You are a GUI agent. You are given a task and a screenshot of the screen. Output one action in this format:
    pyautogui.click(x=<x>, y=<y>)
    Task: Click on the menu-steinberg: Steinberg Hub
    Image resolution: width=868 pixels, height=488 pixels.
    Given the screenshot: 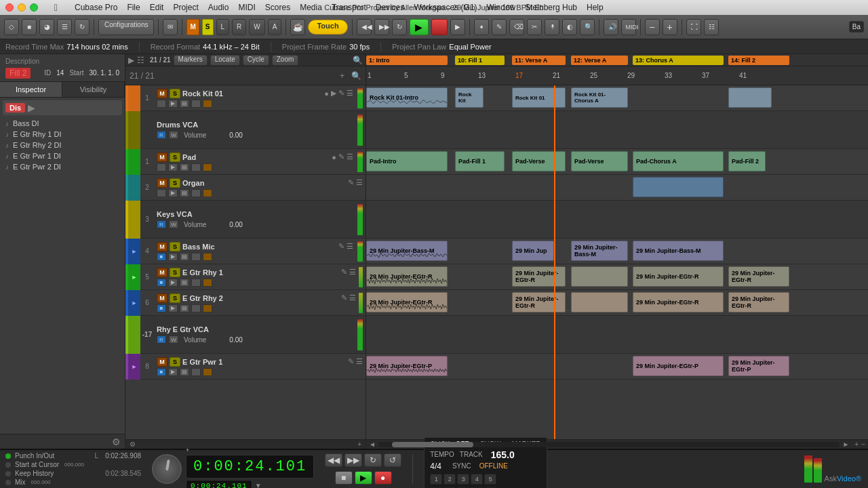 What is the action you would take?
    pyautogui.click(x=551, y=7)
    